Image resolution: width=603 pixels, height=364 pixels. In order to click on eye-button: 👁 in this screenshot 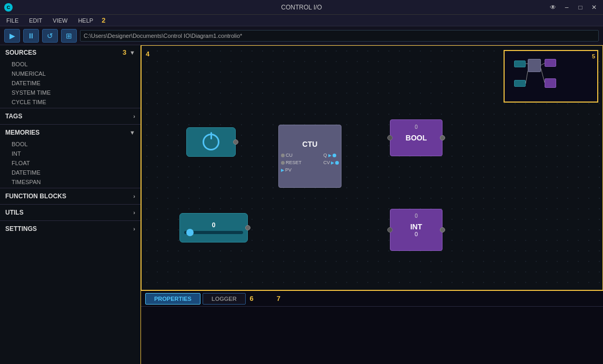, I will do `click(553, 7)`.